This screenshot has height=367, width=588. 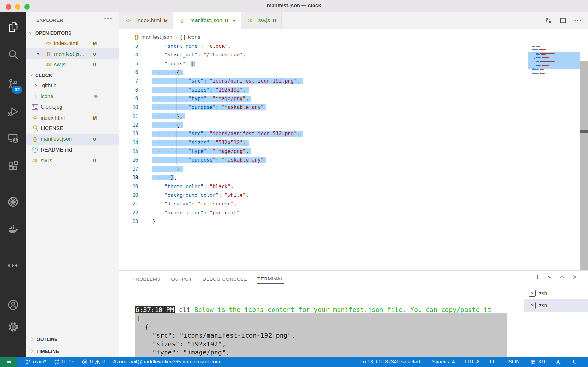 What do you see at coordinates (9, 362) in the screenshot?
I see `remote-indicator: ><` at bounding box center [9, 362].